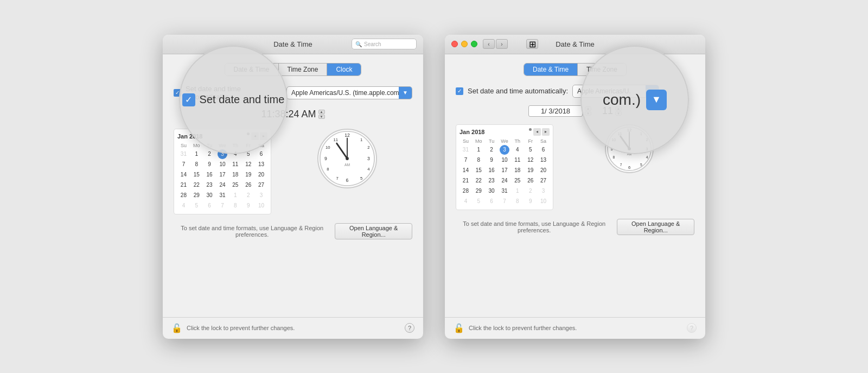 This screenshot has height=373, width=868. Describe the element at coordinates (655, 227) in the screenshot. I see `open-language-btn-right: Open Language & Region...` at that location.